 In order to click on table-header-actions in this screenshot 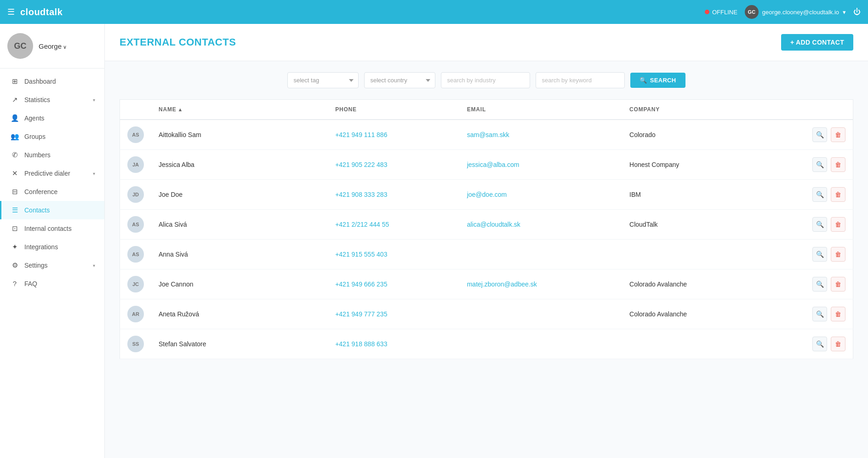, I will do `click(807, 110)`.